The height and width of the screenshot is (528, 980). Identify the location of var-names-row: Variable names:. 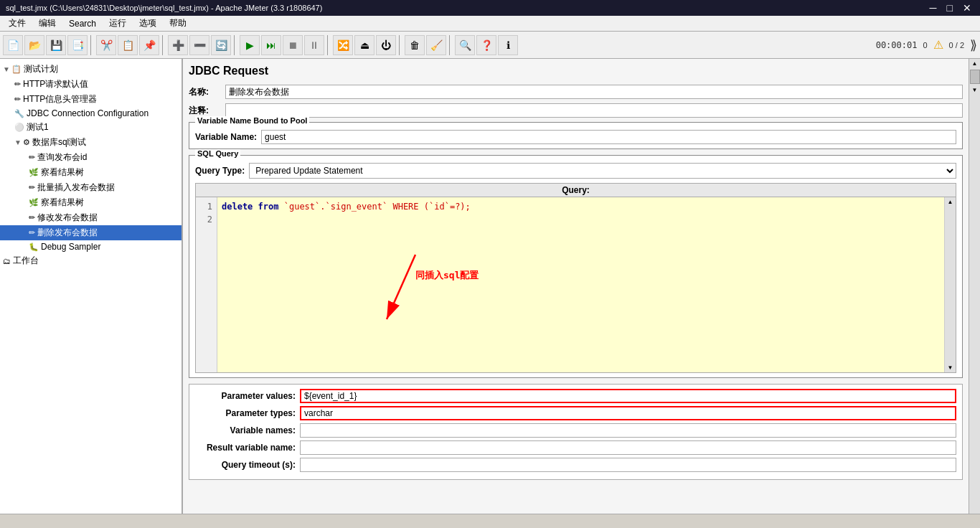
(575, 430).